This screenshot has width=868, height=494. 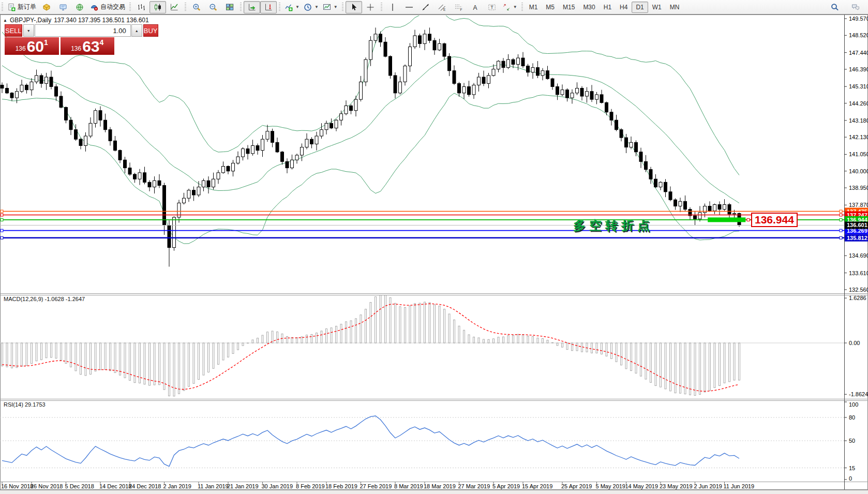 What do you see at coordinates (370, 7) in the screenshot?
I see `crosshair-button` at bounding box center [370, 7].